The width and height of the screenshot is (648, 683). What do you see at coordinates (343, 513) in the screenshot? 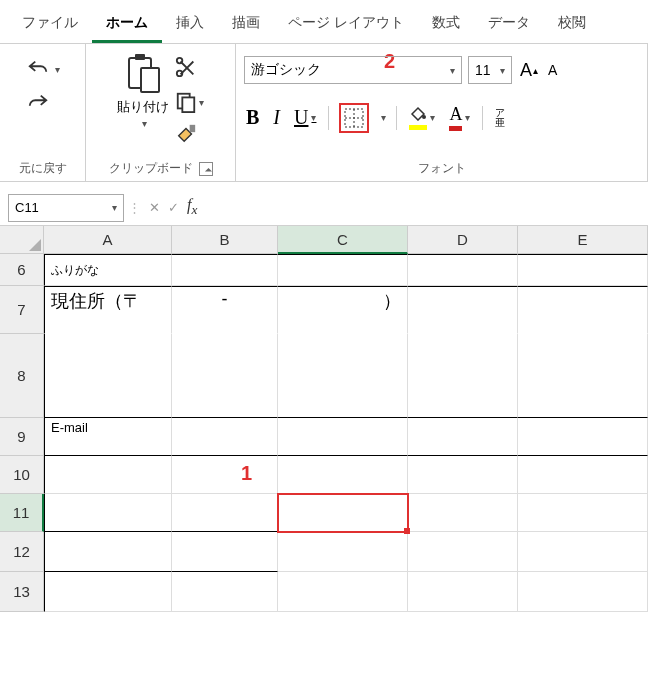
I see `cell-C11` at bounding box center [343, 513].